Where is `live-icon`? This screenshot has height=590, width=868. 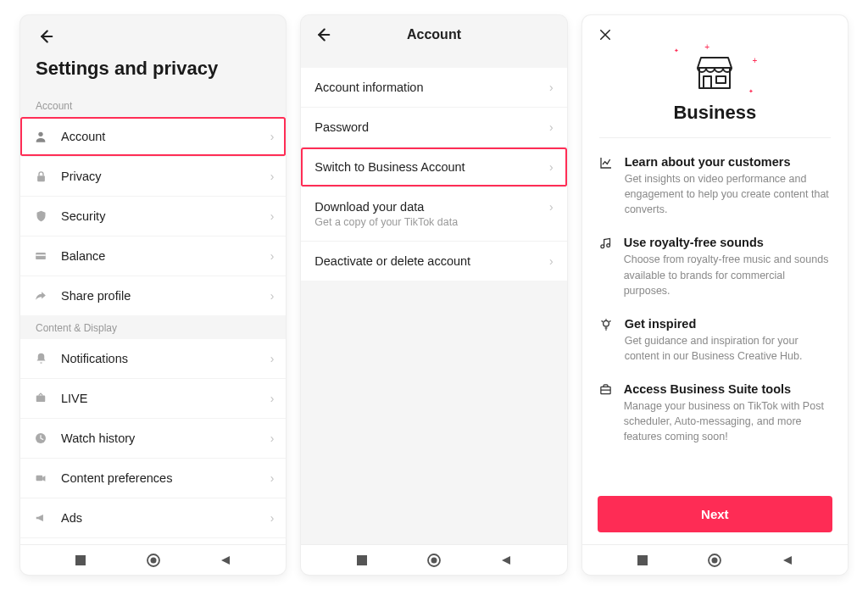 live-icon is located at coordinates (41, 398).